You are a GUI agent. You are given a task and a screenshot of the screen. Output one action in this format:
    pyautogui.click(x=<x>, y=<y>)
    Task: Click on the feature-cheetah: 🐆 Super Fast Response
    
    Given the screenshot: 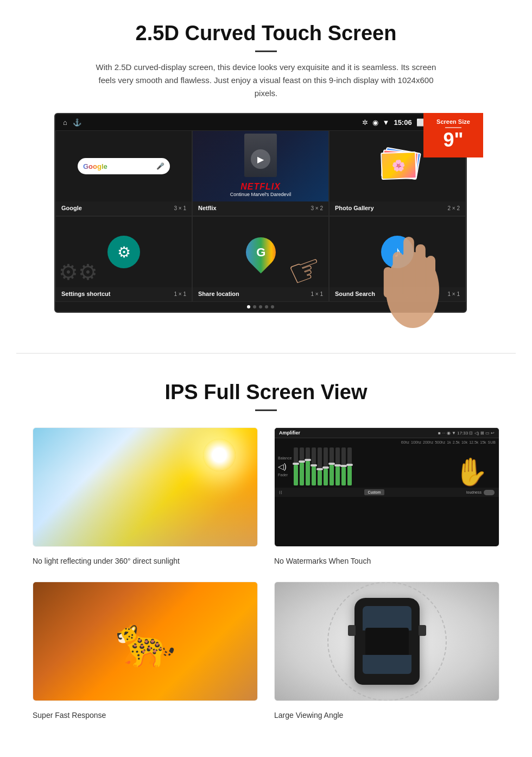 What is the action you would take?
    pyautogui.click(x=145, y=651)
    